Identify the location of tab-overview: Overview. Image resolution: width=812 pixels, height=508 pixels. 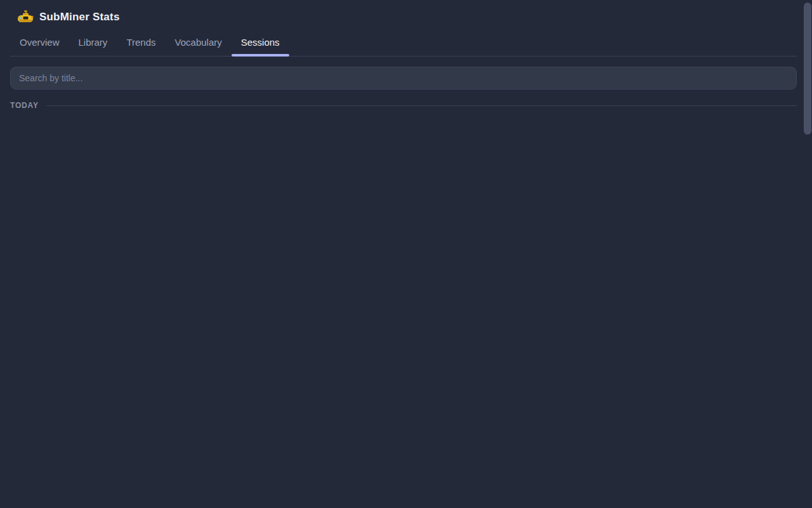
(39, 43).